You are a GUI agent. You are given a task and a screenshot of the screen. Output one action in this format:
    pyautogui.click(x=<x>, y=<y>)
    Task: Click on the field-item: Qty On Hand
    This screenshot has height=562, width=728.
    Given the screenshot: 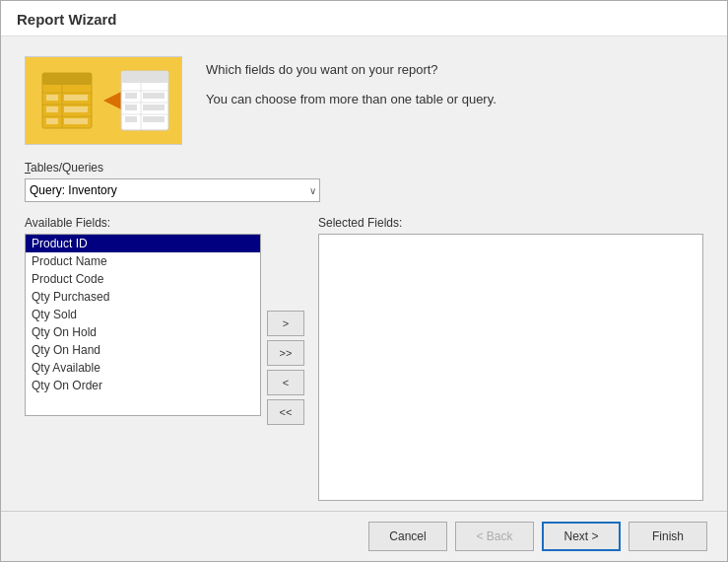 What is the action you would take?
    pyautogui.click(x=143, y=350)
    